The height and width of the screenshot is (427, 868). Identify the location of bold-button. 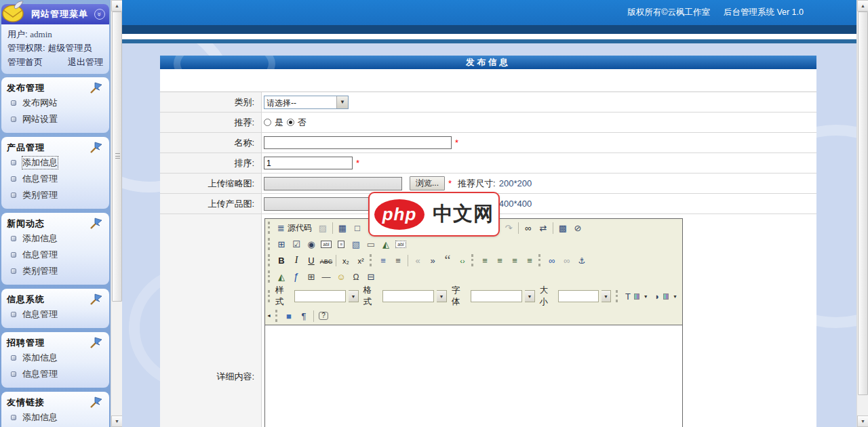
(281, 260).